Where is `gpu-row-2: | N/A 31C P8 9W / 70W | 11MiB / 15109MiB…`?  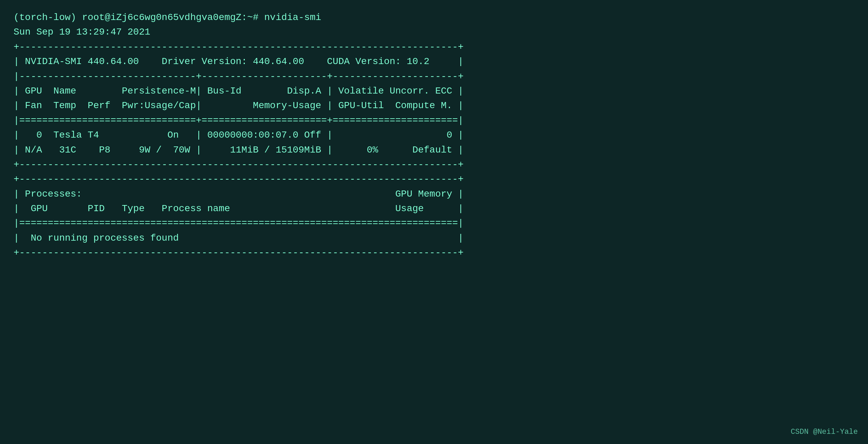
gpu-row-2: | N/A 31C P8 9W / 70W | 11MiB / 15109MiB… is located at coordinates (434, 150).